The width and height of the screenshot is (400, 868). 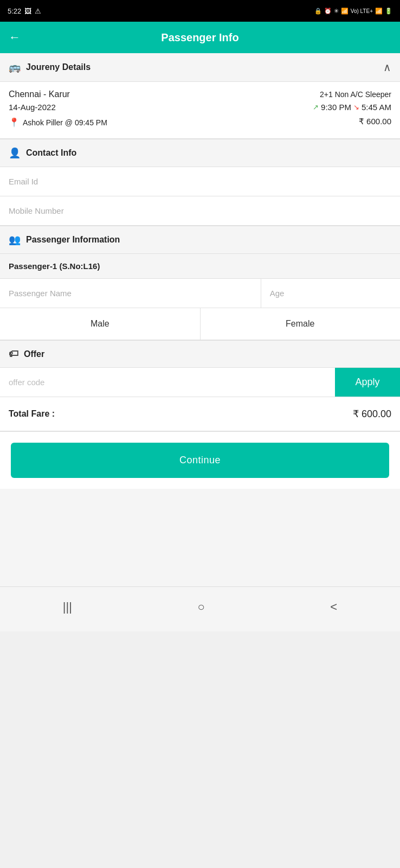 What do you see at coordinates (200, 111) in the screenshot?
I see `journey-details: Chennai - Karur 2+1 Non A/C Sleeper 14-A…` at bounding box center [200, 111].